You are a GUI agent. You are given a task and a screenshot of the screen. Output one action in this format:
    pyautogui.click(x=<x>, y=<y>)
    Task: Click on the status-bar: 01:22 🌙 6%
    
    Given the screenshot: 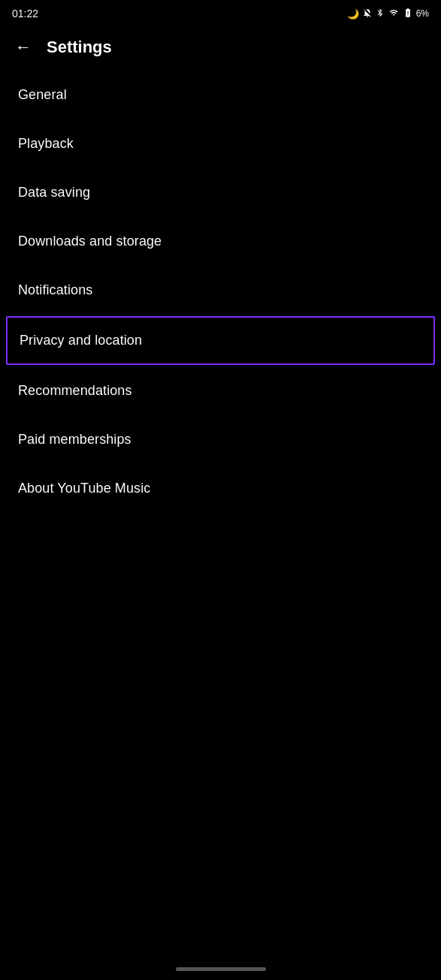 What is the action you would take?
    pyautogui.click(x=221, y=14)
    